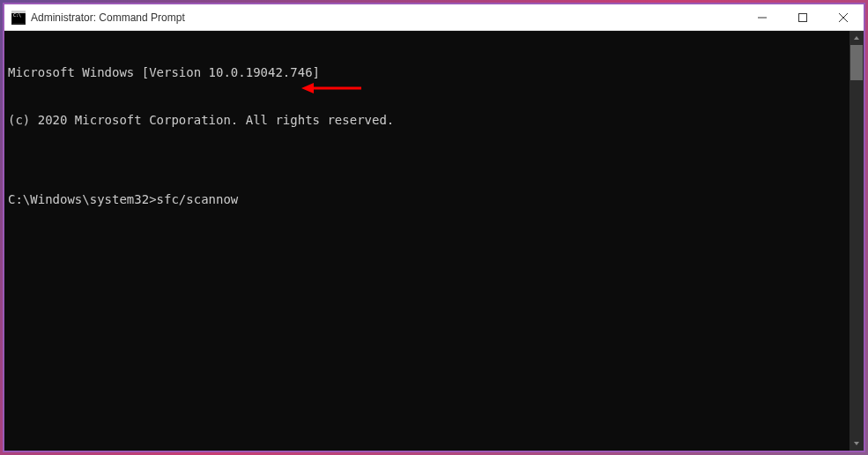 Image resolution: width=868 pixels, height=455 pixels. I want to click on window-controls, so click(803, 18).